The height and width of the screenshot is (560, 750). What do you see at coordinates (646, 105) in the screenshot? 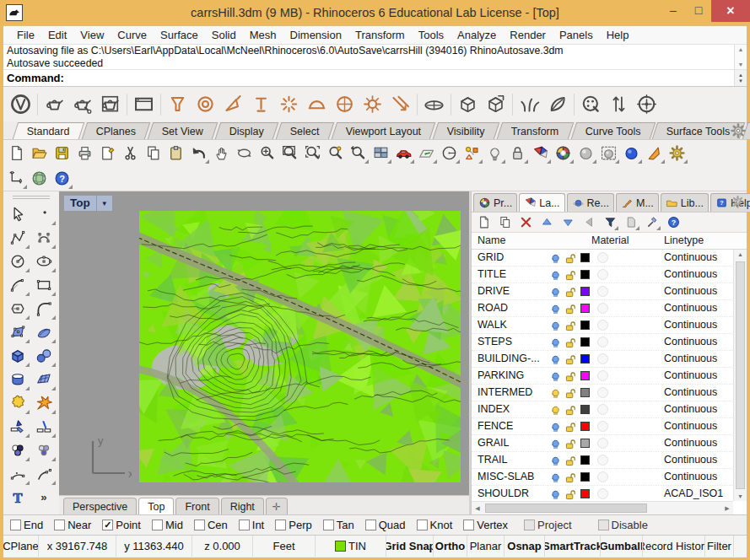
I see `target-compass-button` at bounding box center [646, 105].